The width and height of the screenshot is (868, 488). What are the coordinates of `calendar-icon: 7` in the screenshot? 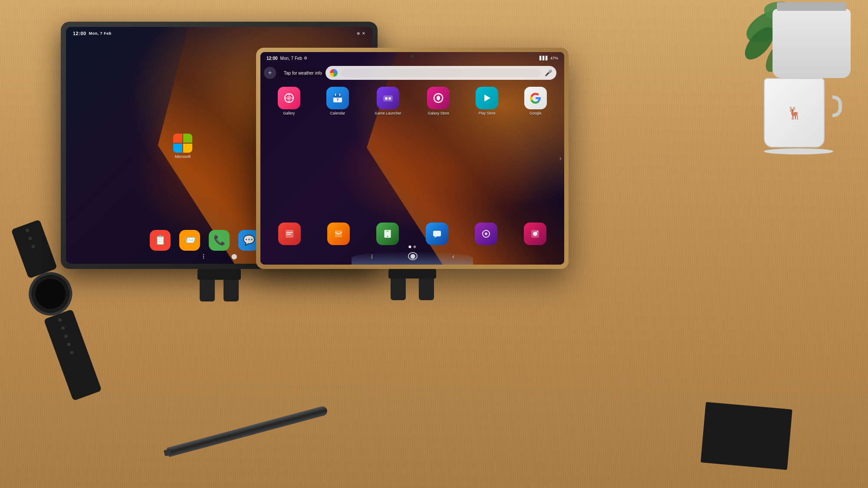 It's located at (338, 98).